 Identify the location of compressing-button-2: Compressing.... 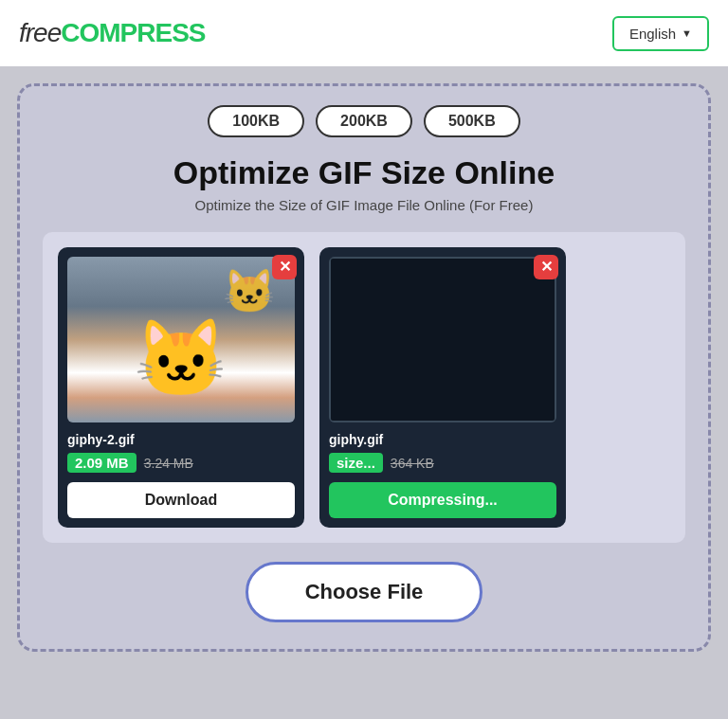
(443, 500).